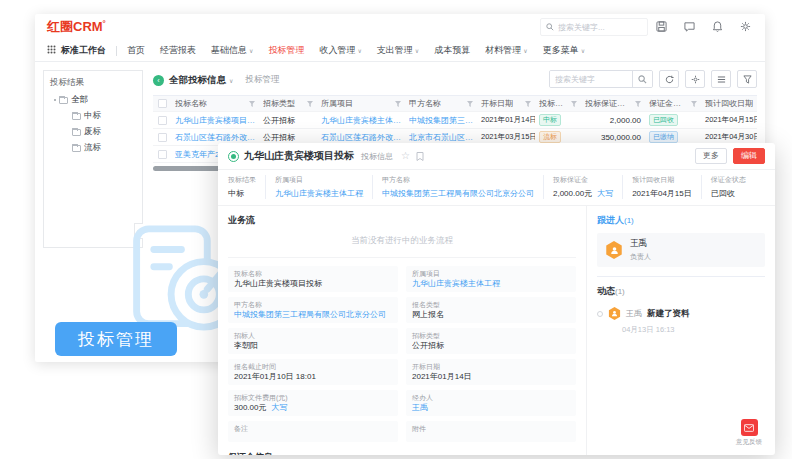 This screenshot has height=459, width=792. I want to click on global-search-input, so click(598, 28).